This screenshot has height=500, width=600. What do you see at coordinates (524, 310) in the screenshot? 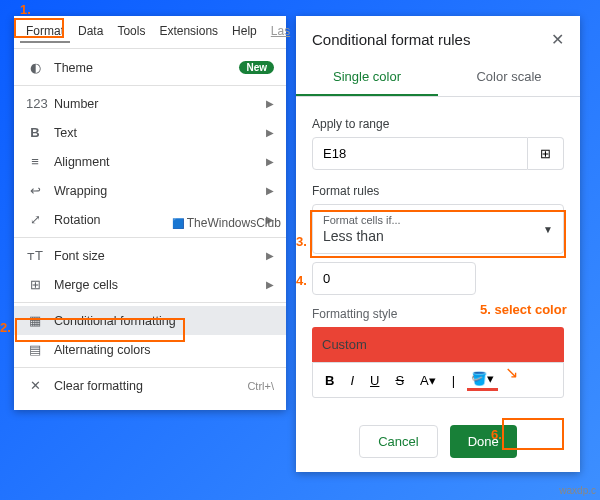
I see `annotation-5: 5. select color` at bounding box center [524, 310].